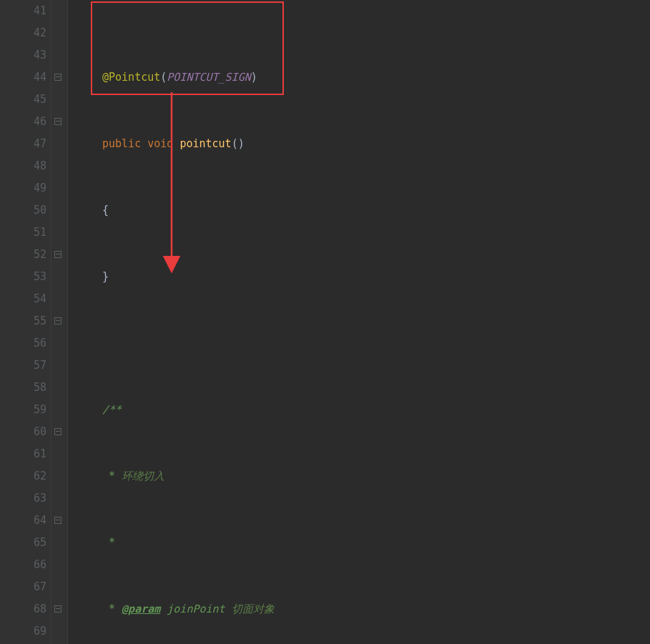 This screenshot has width=650, height=644. What do you see at coordinates (23, 122) in the screenshot?
I see `line-number: 46` at bounding box center [23, 122].